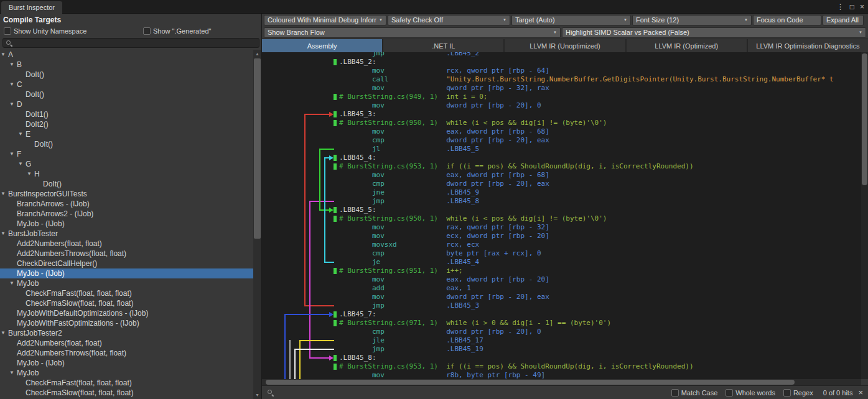 This screenshot has height=399, width=868. Describe the element at coordinates (127, 134) in the screenshot. I see `tree-item-e: ▼E` at that location.